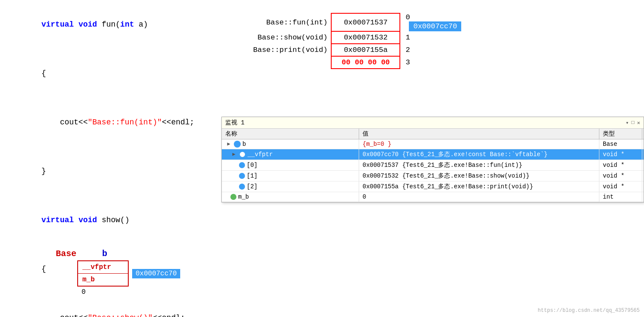 The height and width of the screenshot is (317, 644). Describe the element at coordinates (290, 165) in the screenshot. I see `watch-cell-name-idx0: [0]` at that location.